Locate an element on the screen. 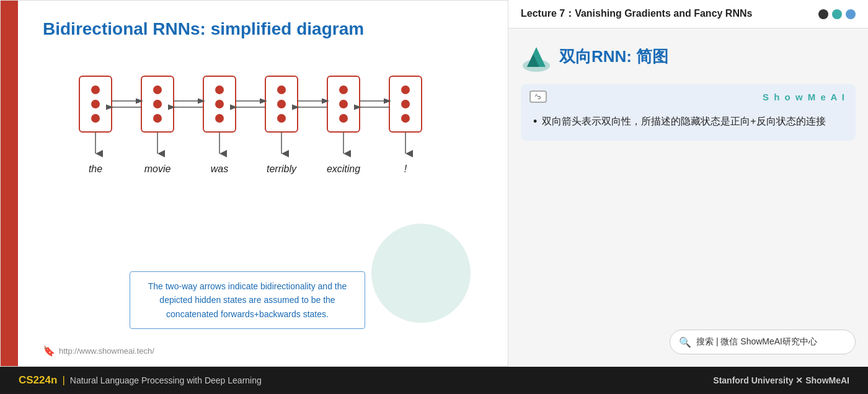 Image resolution: width=868 pixels, height=394 pixels. chinese-title: 双向RNN: 简图 is located at coordinates (614, 57).